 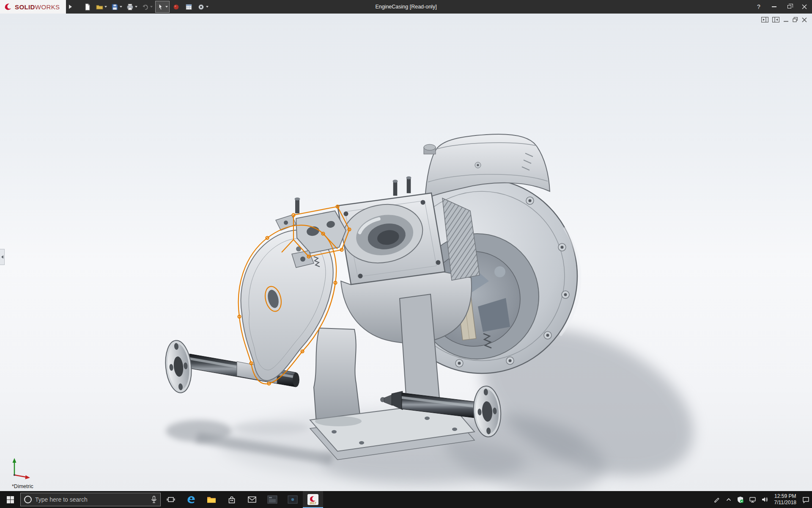 I want to click on search-input, so click(x=91, y=500).